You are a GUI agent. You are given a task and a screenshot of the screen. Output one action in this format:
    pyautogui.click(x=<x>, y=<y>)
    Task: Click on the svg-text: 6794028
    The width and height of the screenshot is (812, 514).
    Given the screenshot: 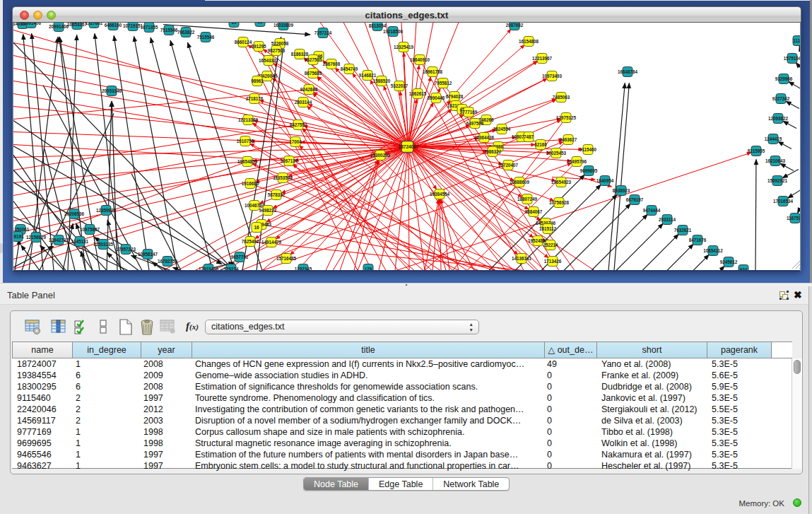 What is the action you would take?
    pyautogui.click(x=455, y=96)
    